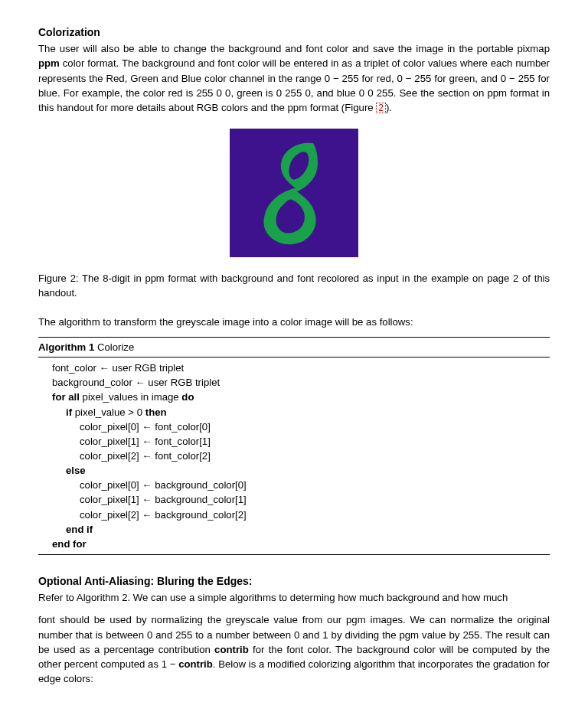 This screenshot has height=715, width=588. Describe the element at coordinates (69, 544) in the screenshot. I see `kw-end-for: end for` at that location.